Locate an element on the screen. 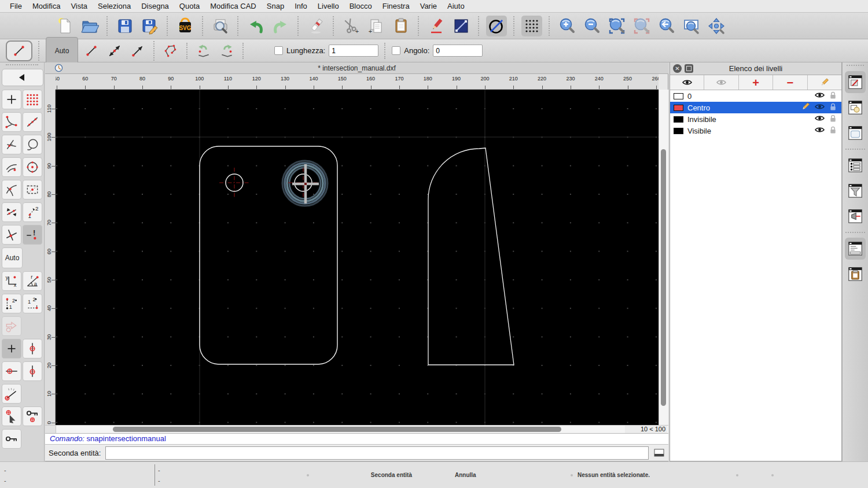 Image resolution: width=868 pixels, height=488 pixels. pick-reference-button is located at coordinates (12, 416).